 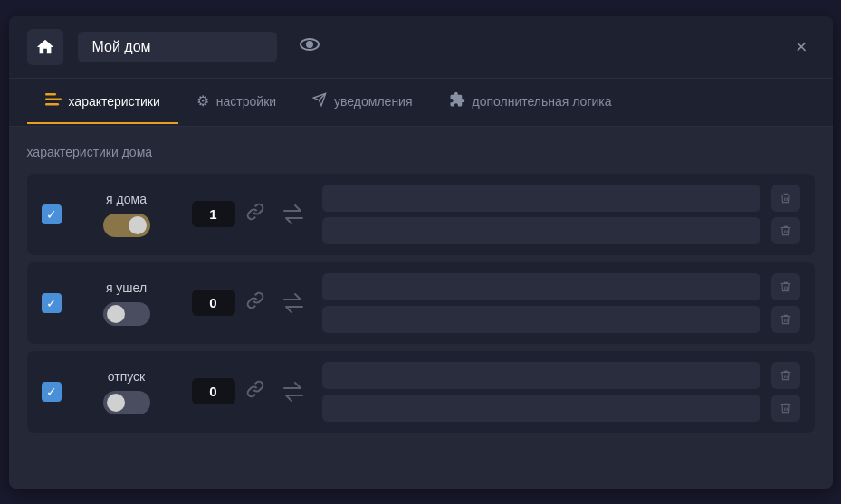 I want to click on right-inputs-vacation, so click(x=541, y=392).